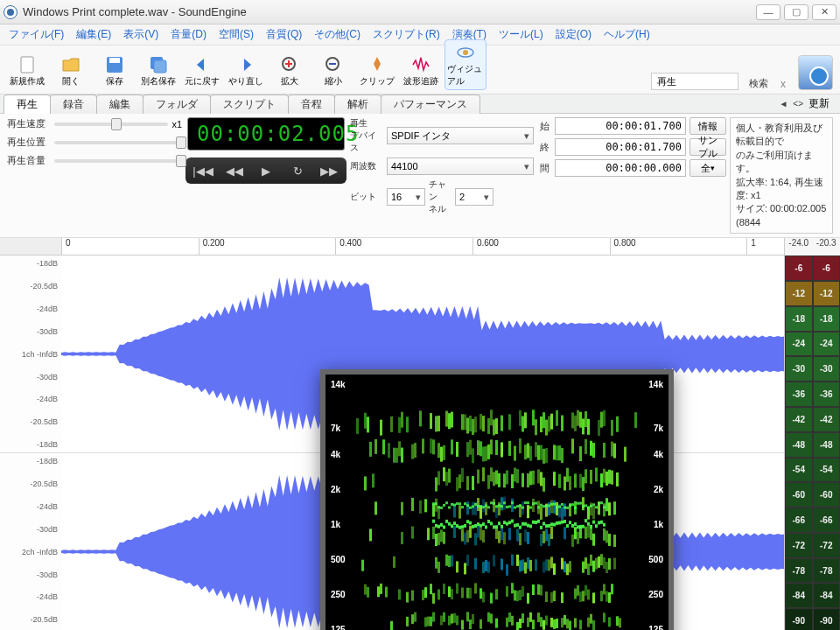  Describe the element at coordinates (620, 168) in the screenshot. I see `duration-input: 00:00:00.000` at that location.